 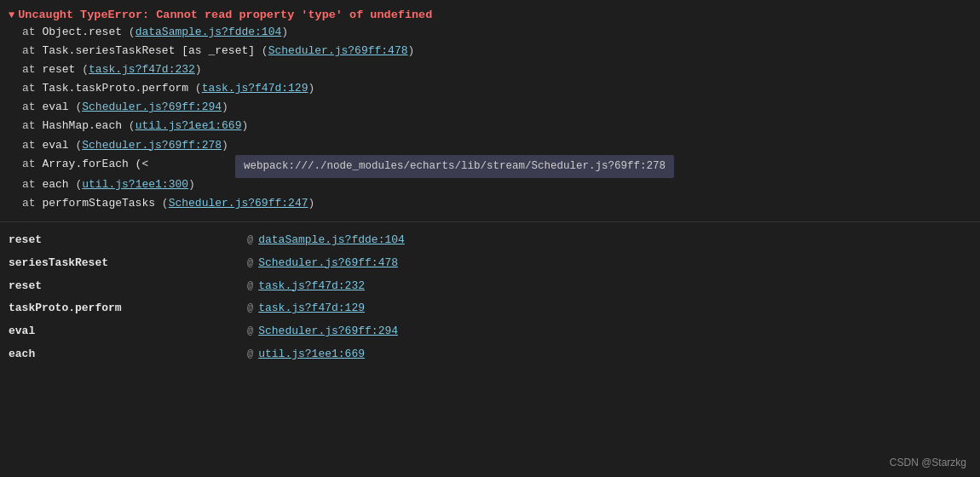 What do you see at coordinates (928, 463) in the screenshot?
I see `watermark: CSDN @Starzkg` at bounding box center [928, 463].